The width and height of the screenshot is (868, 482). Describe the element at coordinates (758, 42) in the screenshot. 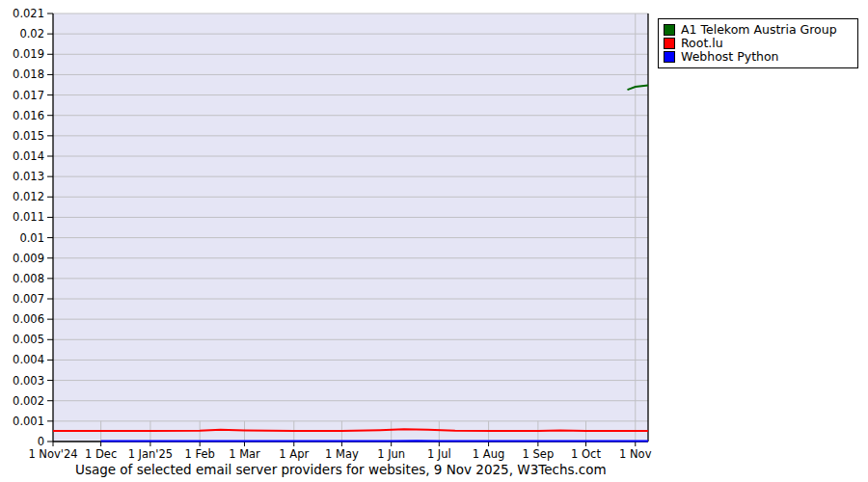

I see `legend-item-root-lu: Root.lu` at that location.